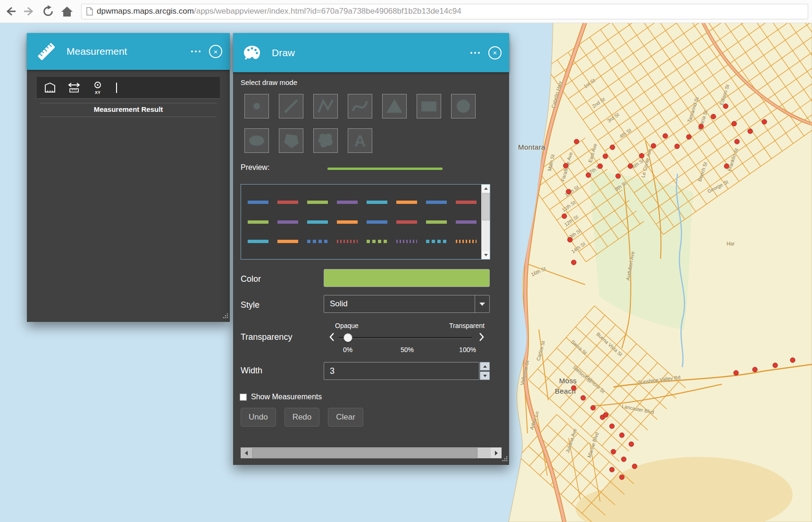 The width and height of the screenshot is (812, 522). I want to click on reload-button, so click(48, 11).